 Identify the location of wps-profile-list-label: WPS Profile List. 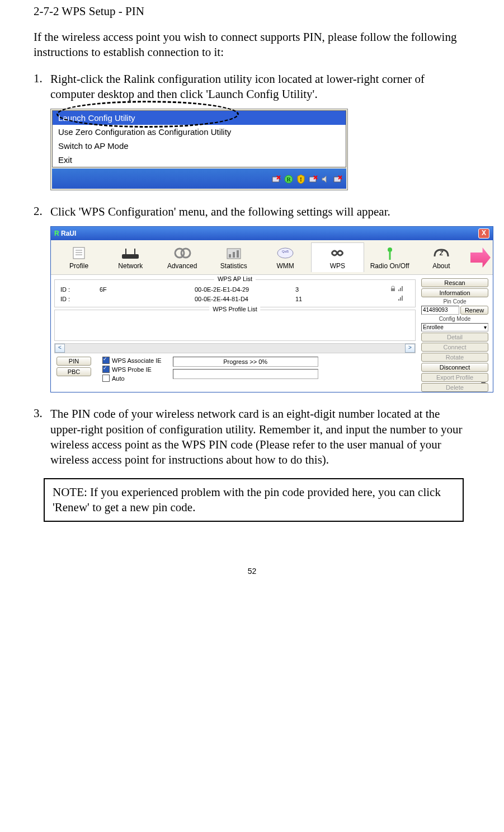
(235, 309).